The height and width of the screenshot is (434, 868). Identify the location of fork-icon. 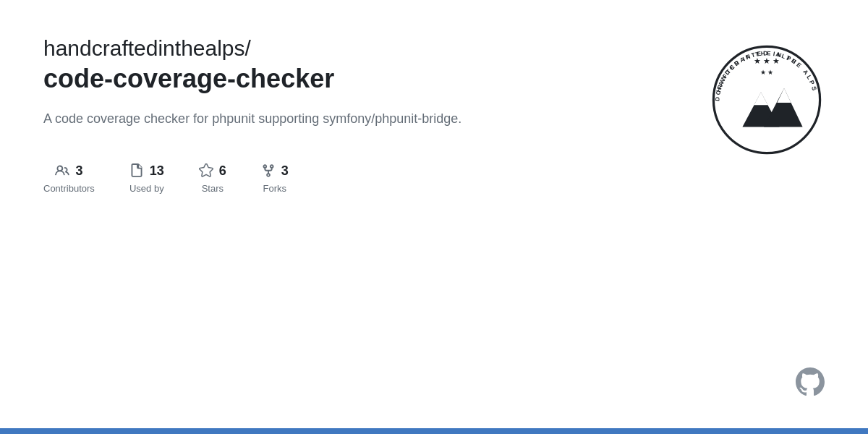
(268, 171).